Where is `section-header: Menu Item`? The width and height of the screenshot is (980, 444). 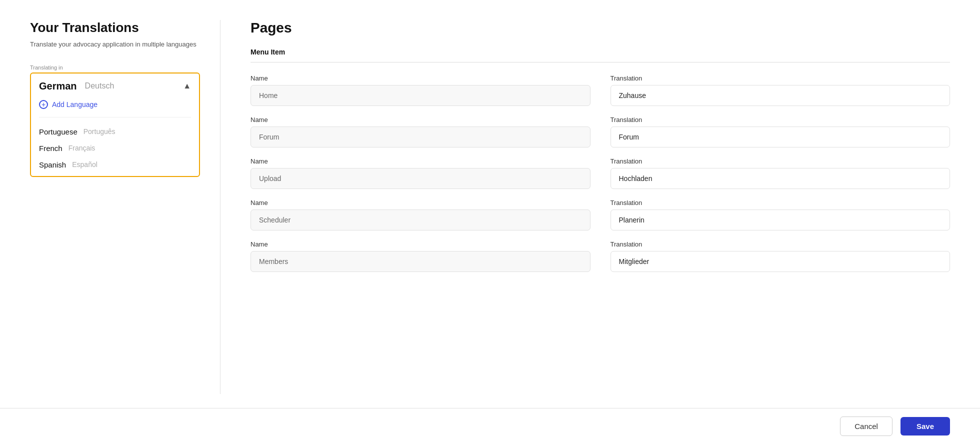
section-header: Menu Item is located at coordinates (600, 55).